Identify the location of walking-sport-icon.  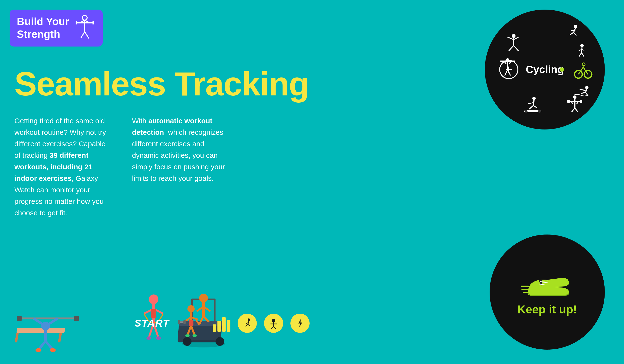
(581, 51).